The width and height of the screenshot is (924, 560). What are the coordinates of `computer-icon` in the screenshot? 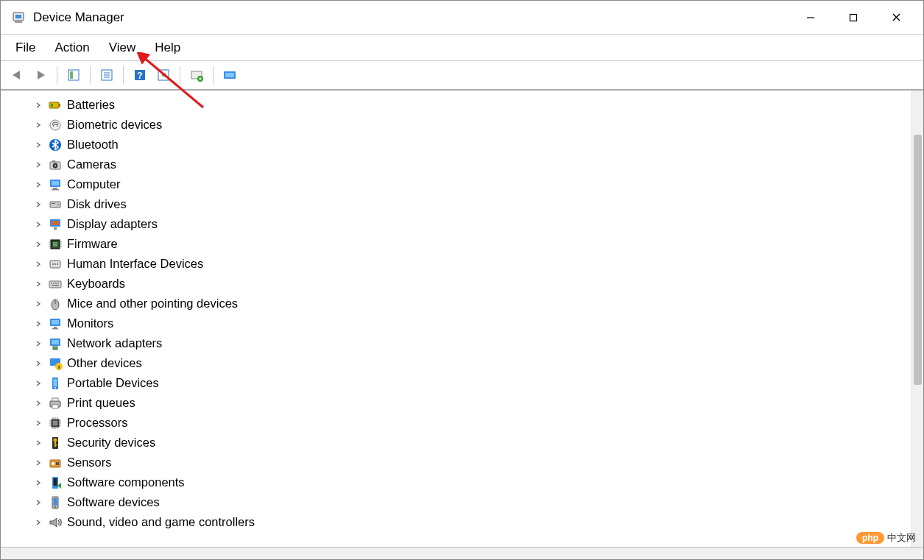 It's located at (55, 185).